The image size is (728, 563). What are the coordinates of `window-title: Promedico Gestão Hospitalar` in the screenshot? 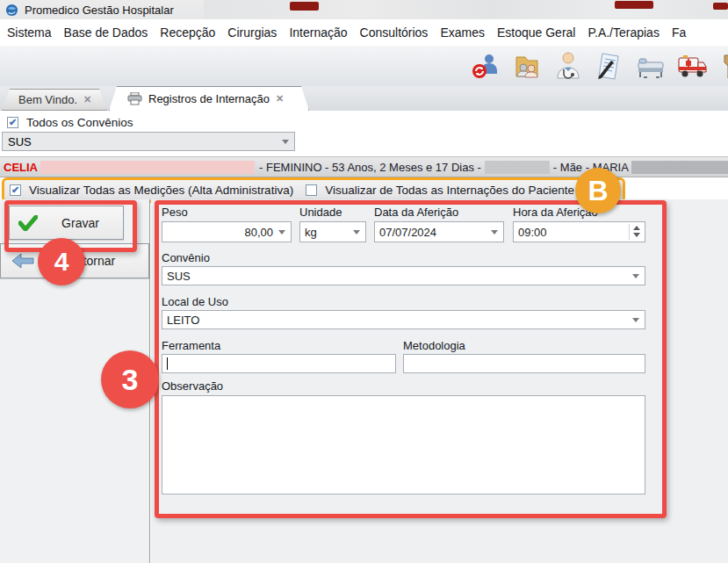 It's located at (99, 11).